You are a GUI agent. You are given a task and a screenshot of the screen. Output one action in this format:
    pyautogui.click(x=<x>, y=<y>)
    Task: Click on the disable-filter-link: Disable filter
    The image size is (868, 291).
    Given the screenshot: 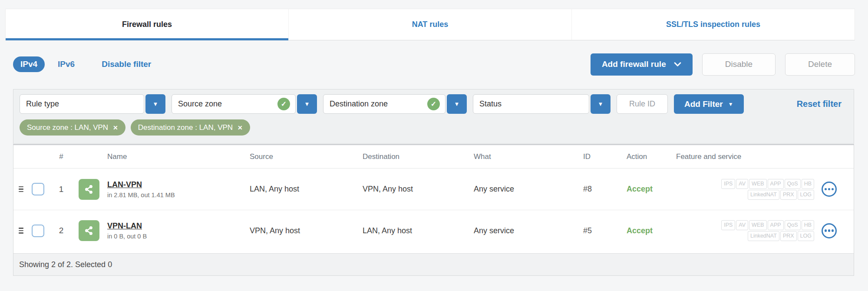 What is the action you would take?
    pyautogui.click(x=126, y=64)
    